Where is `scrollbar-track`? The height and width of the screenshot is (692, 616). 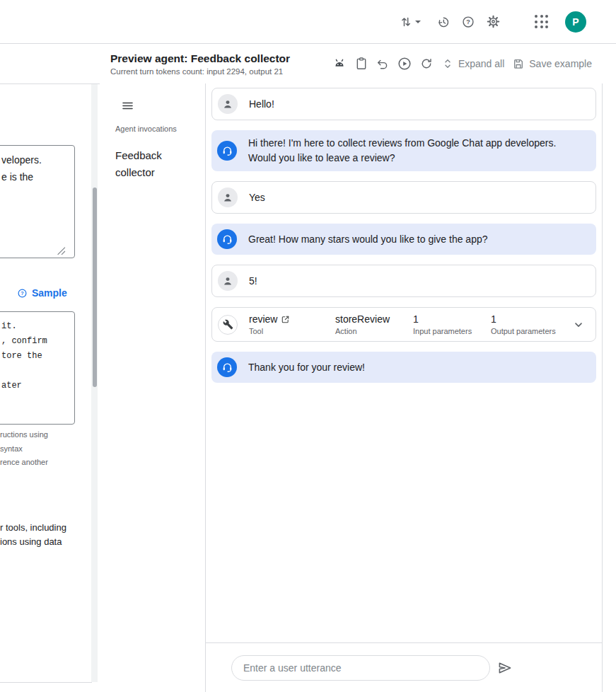
scrollbar-track is located at coordinates (95, 384).